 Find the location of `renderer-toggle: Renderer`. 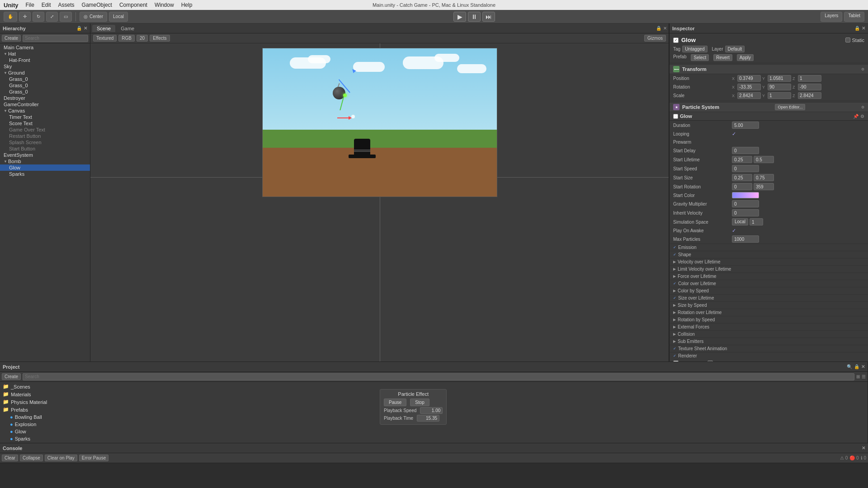

renderer-toggle: Renderer is located at coordinates (769, 356).